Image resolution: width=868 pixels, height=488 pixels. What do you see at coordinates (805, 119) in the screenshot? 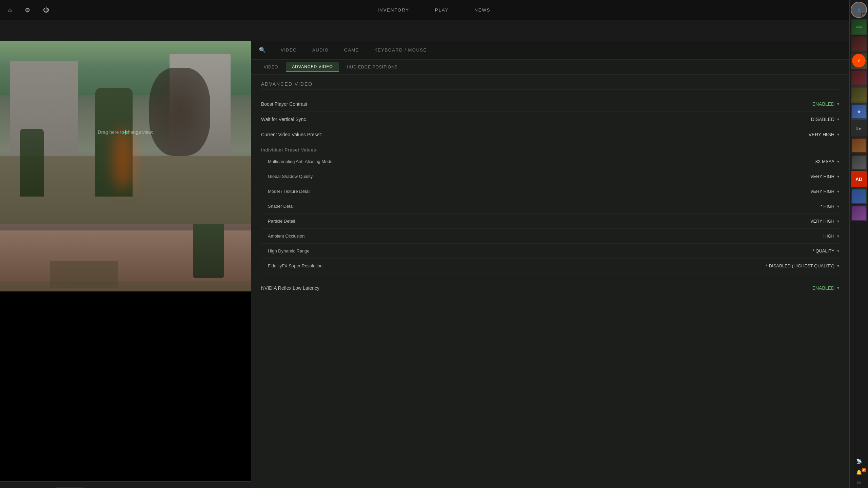
I see `vertical-sync-value: DISABLED ▾` at bounding box center [805, 119].